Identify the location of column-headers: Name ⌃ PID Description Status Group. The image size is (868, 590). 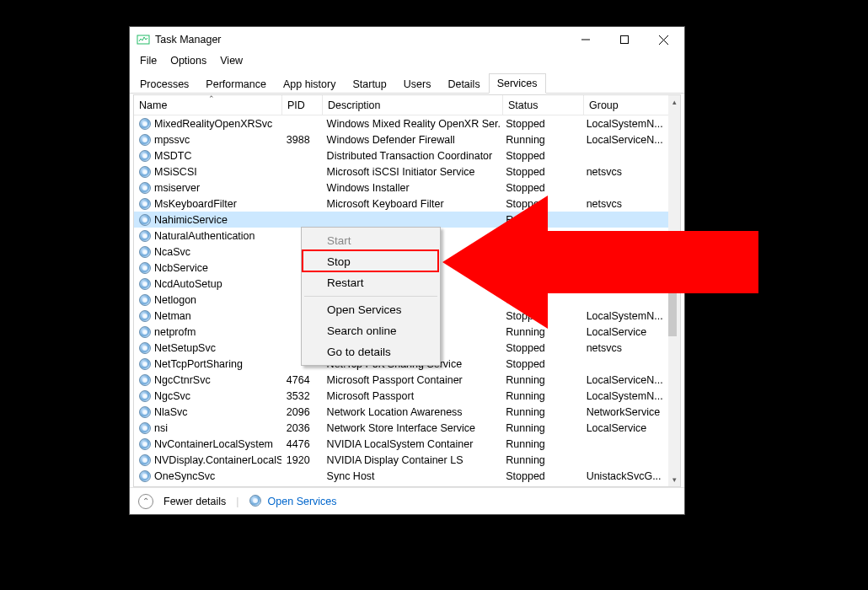
(407, 105).